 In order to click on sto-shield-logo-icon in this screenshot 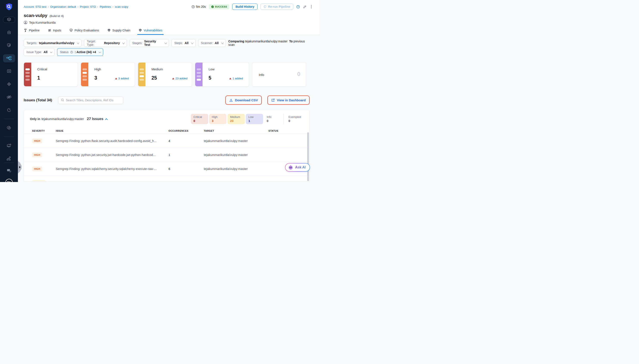, I will do `click(9, 7)`.